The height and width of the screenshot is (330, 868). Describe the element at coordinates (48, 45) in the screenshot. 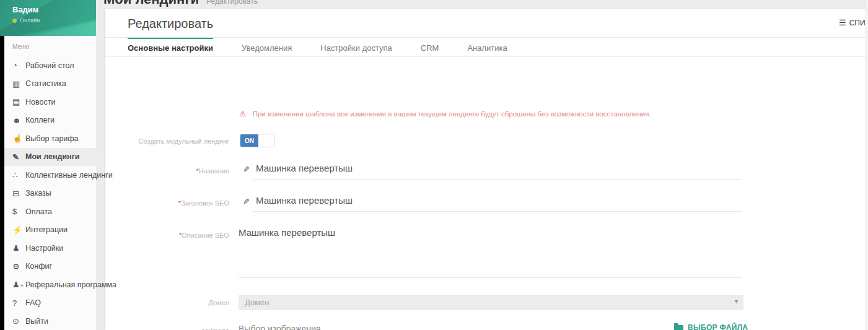

I see `menu-section-label: Меню` at that location.